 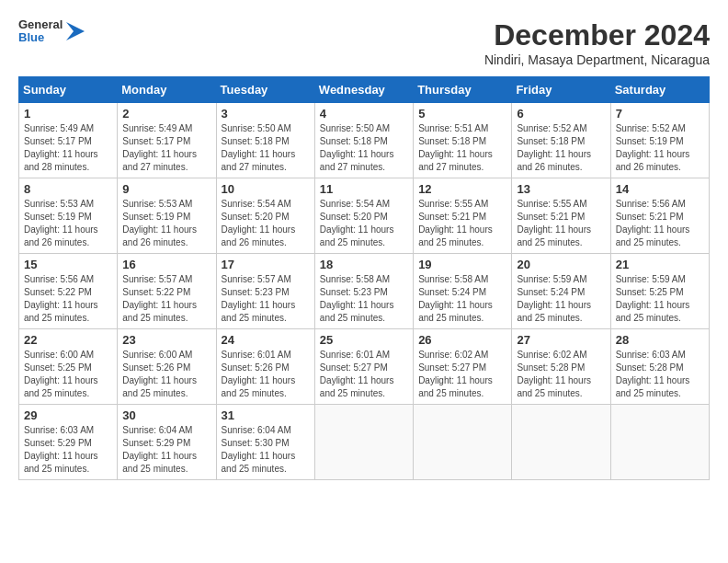 What do you see at coordinates (68, 442) in the screenshot?
I see `list-item: 29 Sunrise: 6:03 AM Sunset: 5:29 PM Dayl…` at bounding box center [68, 442].